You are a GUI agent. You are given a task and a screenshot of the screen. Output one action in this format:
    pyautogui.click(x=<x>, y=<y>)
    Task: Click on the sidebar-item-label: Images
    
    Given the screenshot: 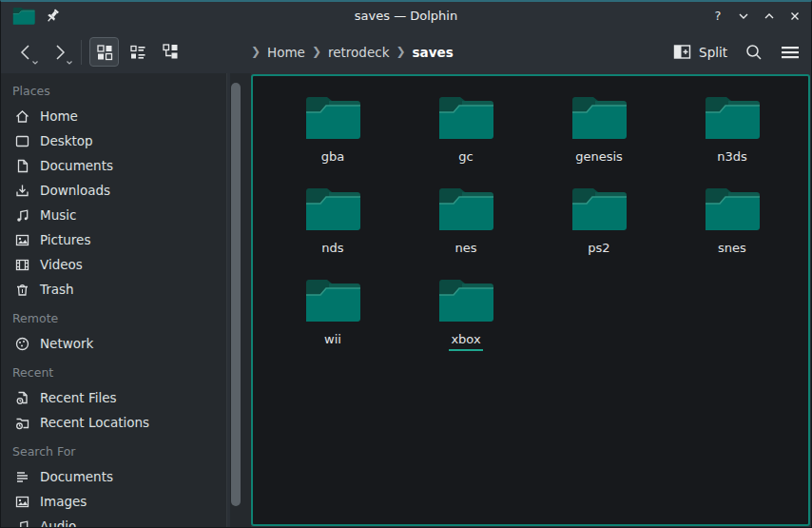 What is the action you would take?
    pyautogui.click(x=63, y=501)
    